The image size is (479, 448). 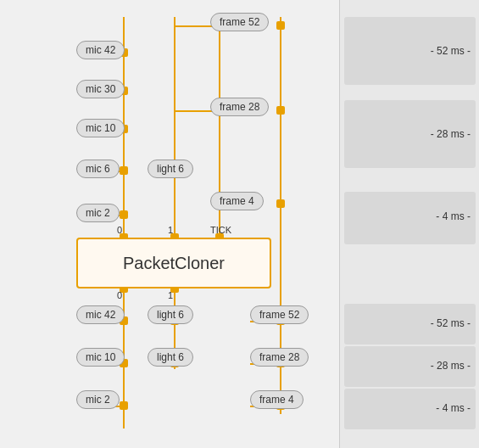 What do you see at coordinates (239, 22) in the screenshot?
I see `node-frame52-in: frame 52` at bounding box center [239, 22].